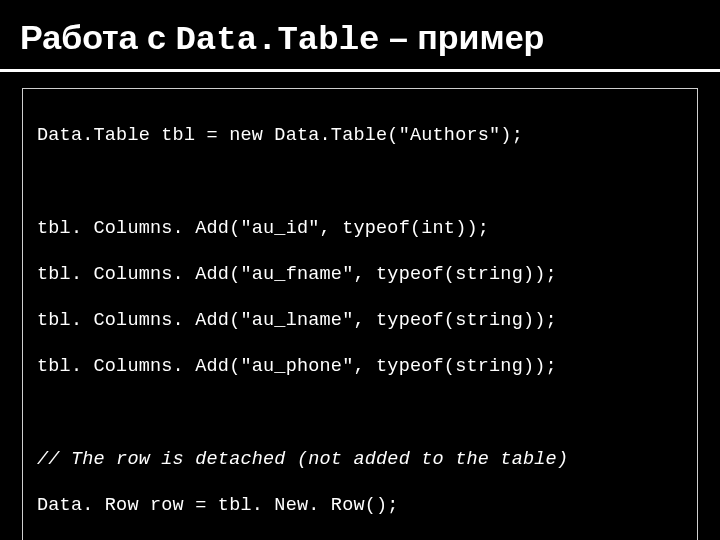 The width and height of the screenshot is (720, 540). Describe the element at coordinates (360, 136) in the screenshot. I see `code-line: Data.Table tbl = new Data.Table("Authors…` at that location.